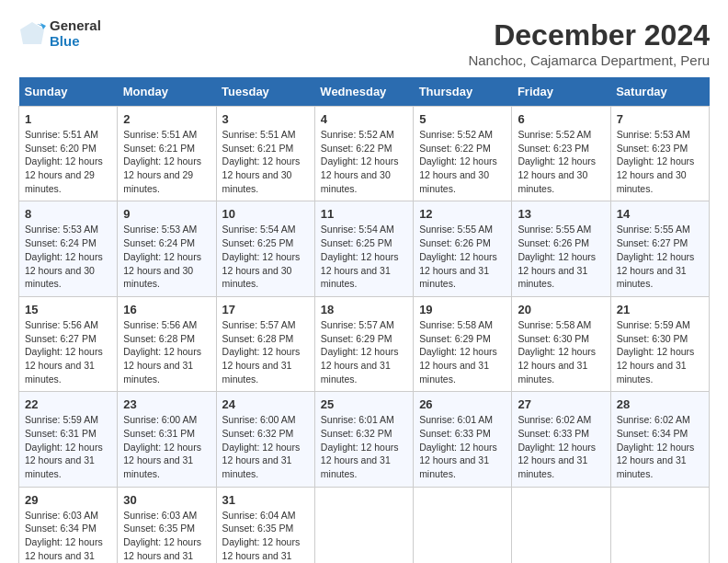 This screenshot has height=563, width=728. What do you see at coordinates (364, 524) in the screenshot?
I see `calendar-week-row: 29Sunrise: 6:03 AMSunset: 6:34 PMDayligh…` at bounding box center [364, 524].